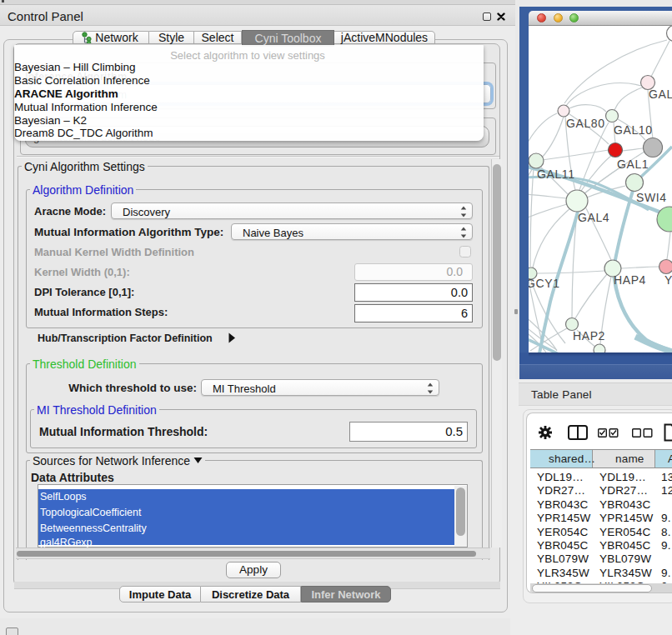  Describe the element at coordinates (660, 94) in the screenshot. I see `svg-text: GAL7` at that location.